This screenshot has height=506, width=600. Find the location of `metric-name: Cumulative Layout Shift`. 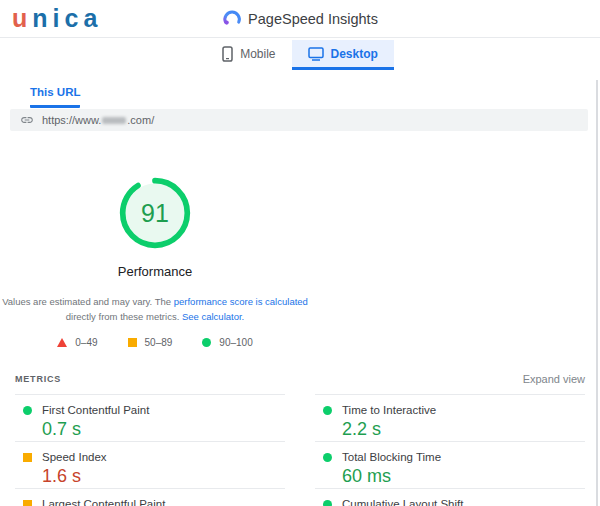

metric-name: Cumulative Layout Shift is located at coordinates (402, 502).